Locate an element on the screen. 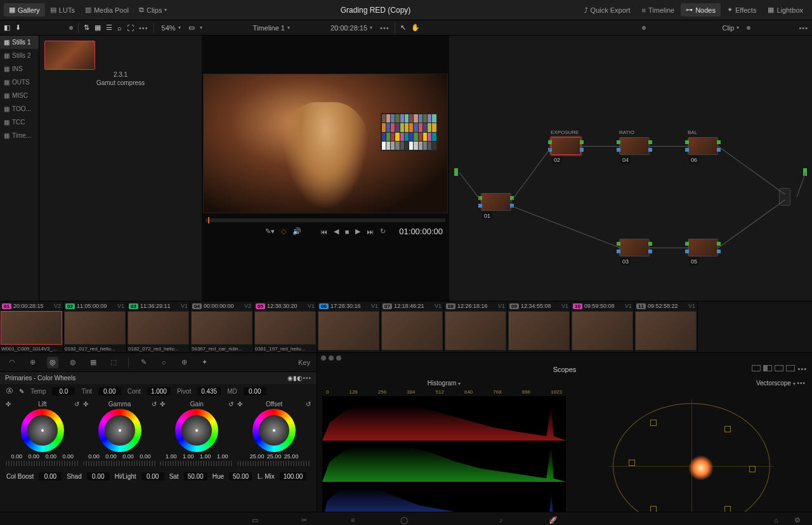  prev-icon: ◀ is located at coordinates (336, 231).